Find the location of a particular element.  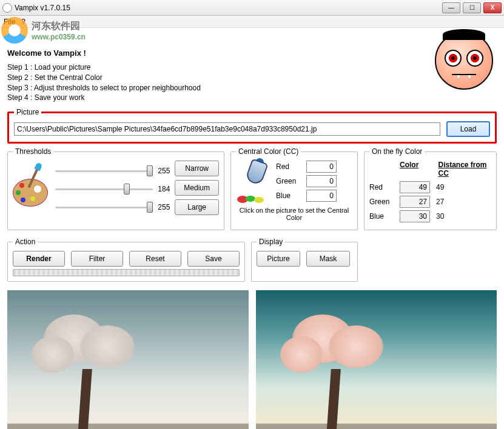

step-1: Step 1 : Load your picture is located at coordinates (252, 68).